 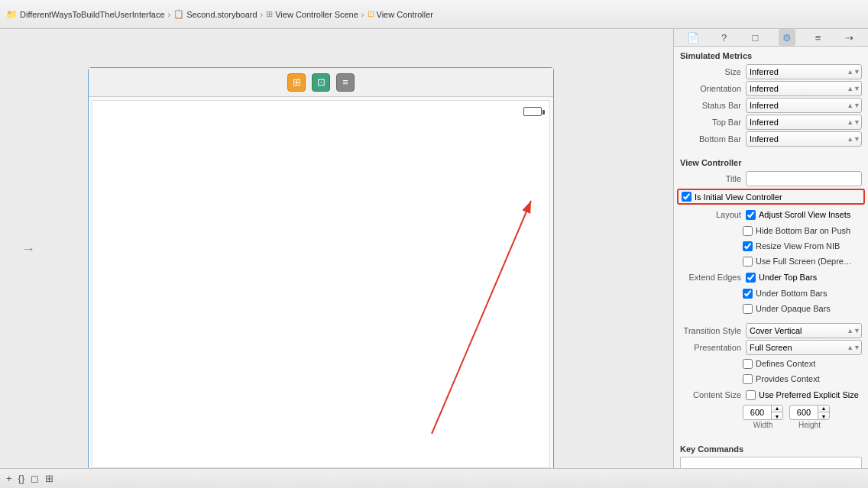 I want to click on full-screen-checkbox, so click(x=747, y=261).